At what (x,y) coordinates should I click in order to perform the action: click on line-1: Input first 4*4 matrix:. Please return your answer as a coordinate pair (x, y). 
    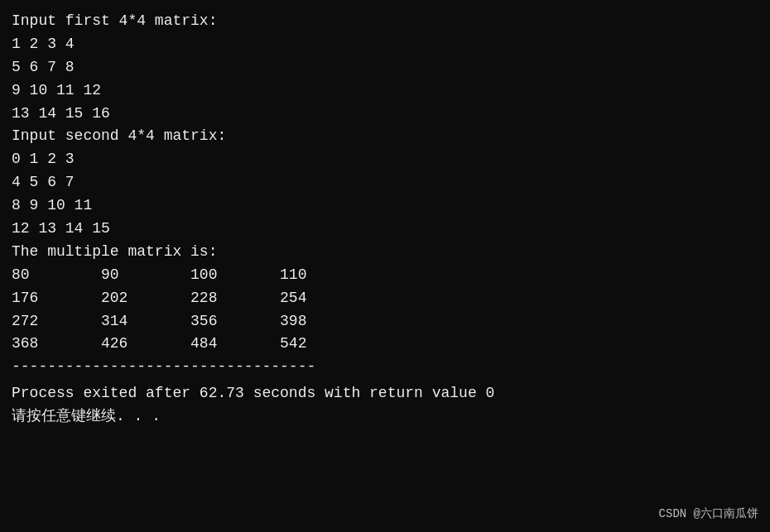
    Looking at the image, I should click on (385, 22).